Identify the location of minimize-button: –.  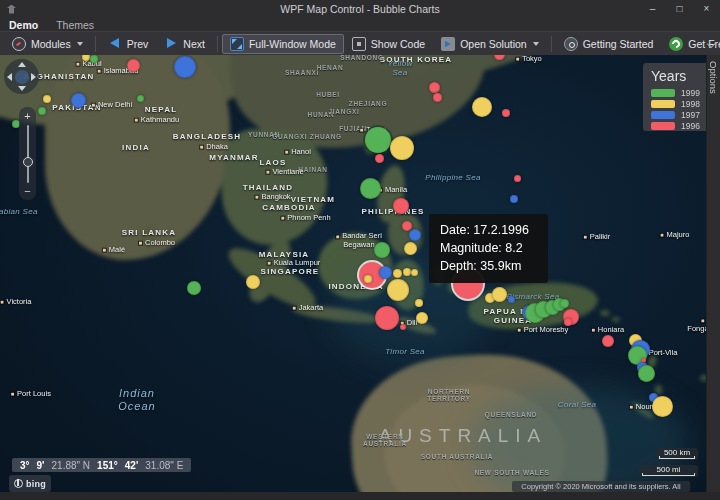
(652, 9).